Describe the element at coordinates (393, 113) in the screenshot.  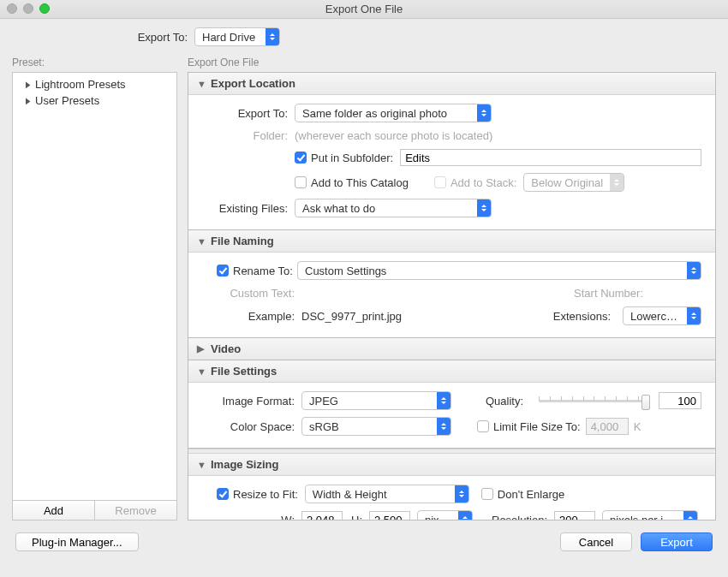
I see `loc-export-to-select: Same folder as original photo` at that location.